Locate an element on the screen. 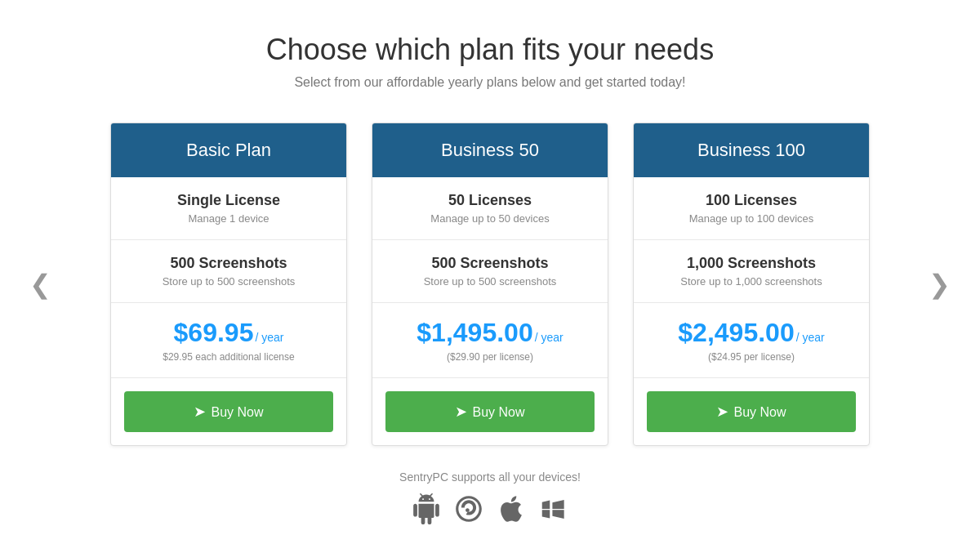  license-title-basic: Single License is located at coordinates (229, 201).